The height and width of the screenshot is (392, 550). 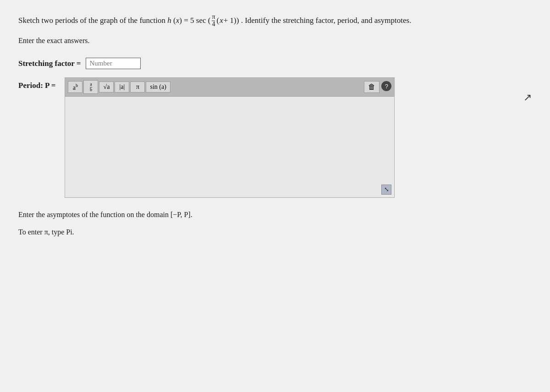 I want to click on fraction-icon: a b, so click(x=91, y=87).